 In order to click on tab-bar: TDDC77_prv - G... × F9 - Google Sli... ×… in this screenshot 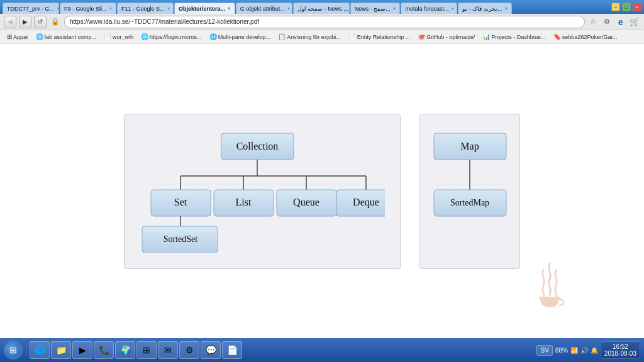, I will do `click(307, 7)`.